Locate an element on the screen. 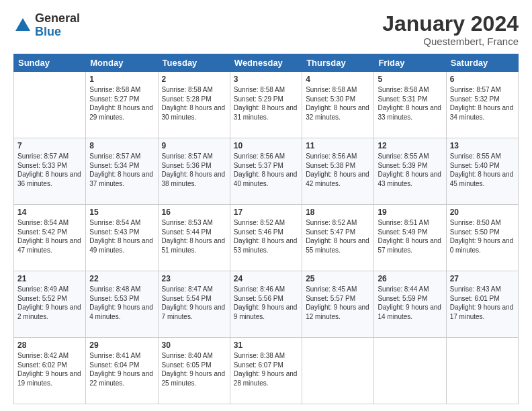 This screenshot has width=532, height=411. day-number: 19 is located at coordinates (410, 212).